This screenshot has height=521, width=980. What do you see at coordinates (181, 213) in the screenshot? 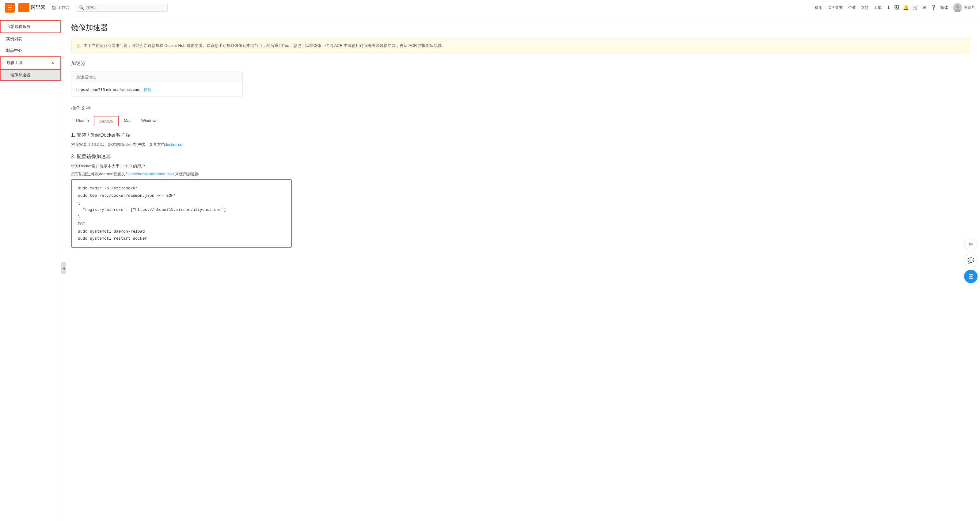
I see `code-block: sudo mkdir -p /etc/docker sudo tee /etc/…` at bounding box center [181, 213].